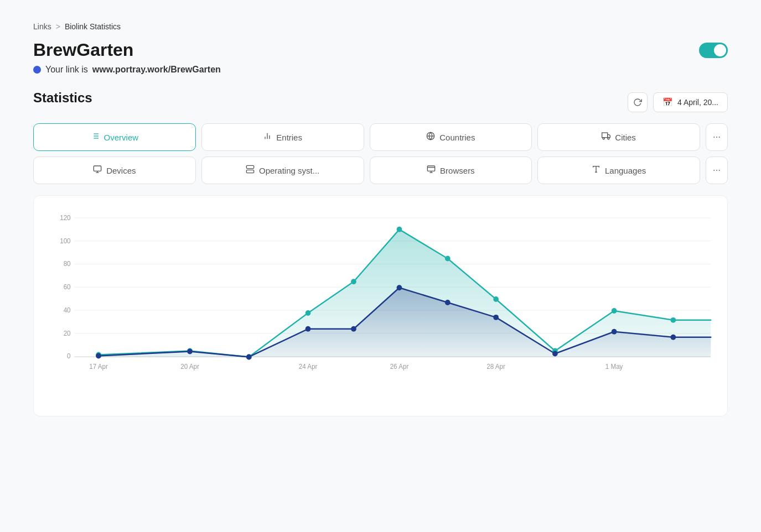 The height and width of the screenshot is (532, 761). What do you see at coordinates (713, 50) in the screenshot?
I see `toggle-slider` at bounding box center [713, 50].